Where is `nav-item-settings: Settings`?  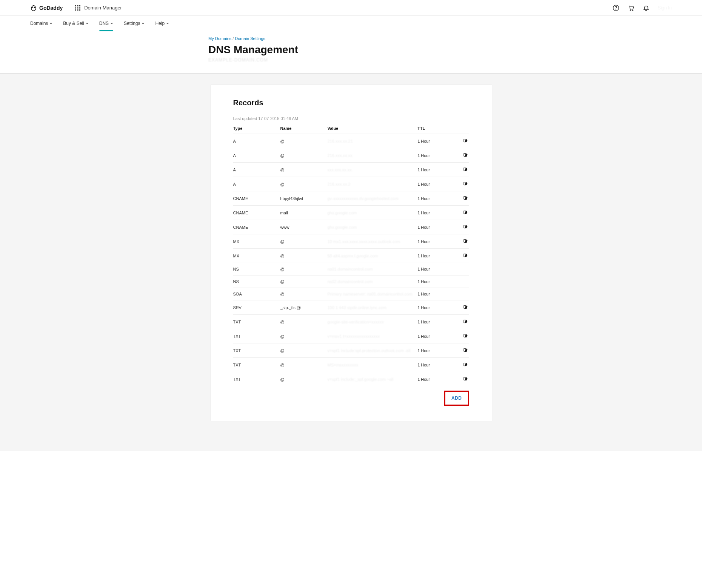
nav-item-settings: Settings is located at coordinates (134, 23).